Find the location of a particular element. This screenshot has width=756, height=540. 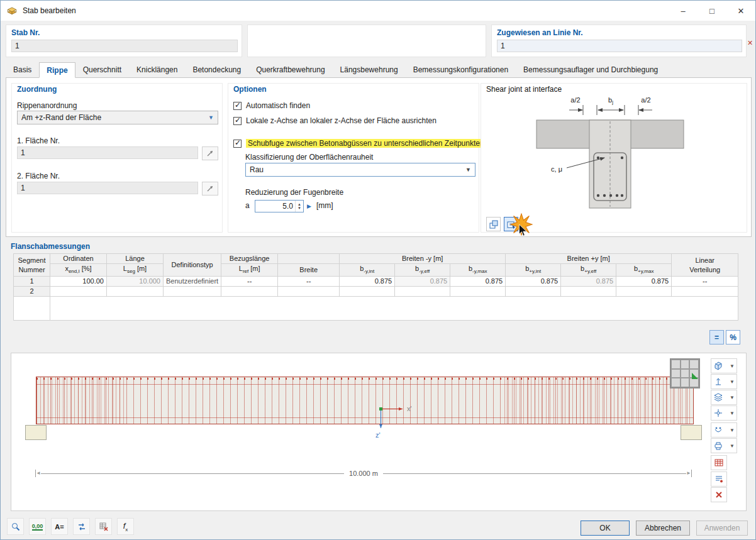

shear-joint-title: Shear joint at interface is located at coordinates (524, 89).